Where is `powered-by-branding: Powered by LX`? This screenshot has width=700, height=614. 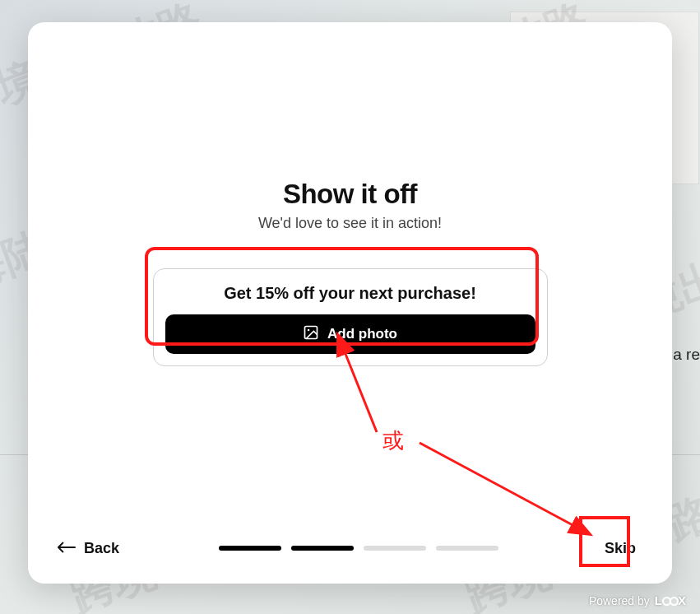
powered-by-branding: Powered by LX is located at coordinates (638, 601).